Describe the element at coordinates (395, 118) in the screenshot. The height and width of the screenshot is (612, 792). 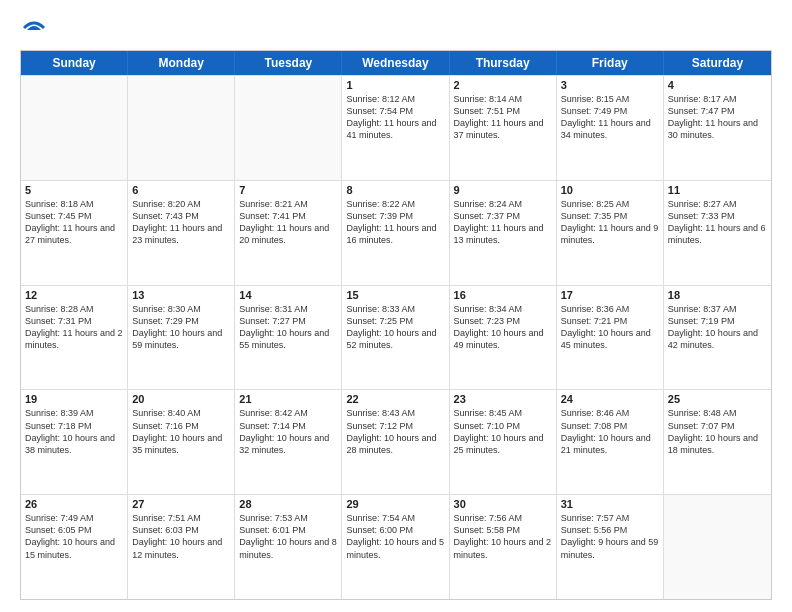
I see `cell-info: Sunrise: 8:12 AM Sunset: 7:54 PM Dayligh…` at that location.